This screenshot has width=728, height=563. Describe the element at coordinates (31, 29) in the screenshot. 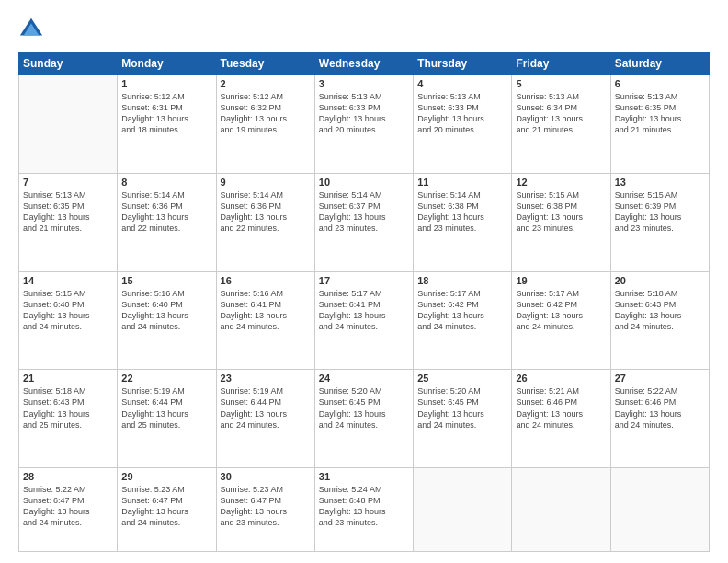

I see `logo-icon` at that location.